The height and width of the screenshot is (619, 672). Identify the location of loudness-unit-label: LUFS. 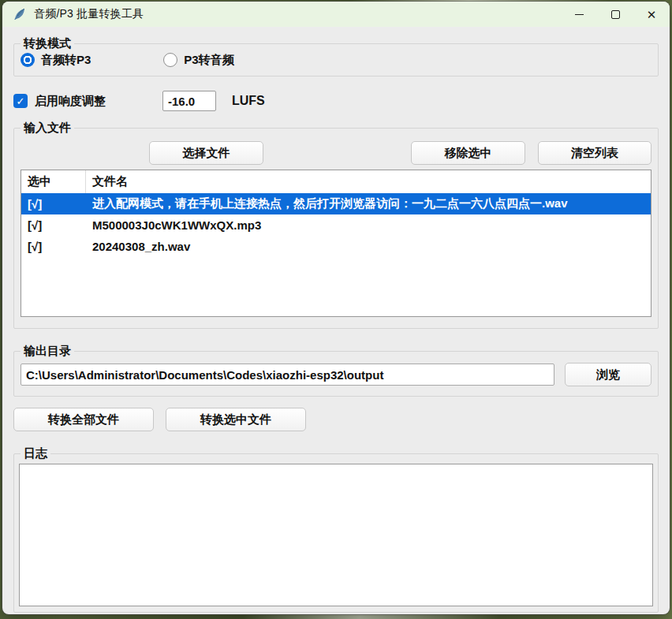
(248, 101).